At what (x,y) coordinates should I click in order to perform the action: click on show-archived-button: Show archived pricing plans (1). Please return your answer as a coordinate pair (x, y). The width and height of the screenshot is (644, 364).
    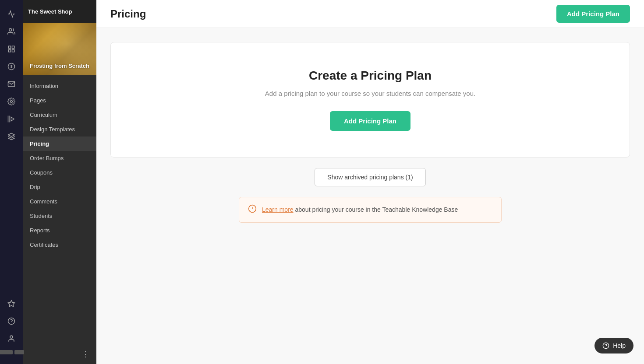
    Looking at the image, I should click on (370, 177).